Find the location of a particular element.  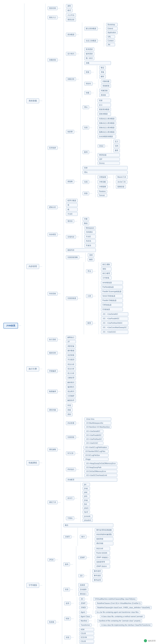

leaf: 唯一标识 is located at coordinates (89, 58).